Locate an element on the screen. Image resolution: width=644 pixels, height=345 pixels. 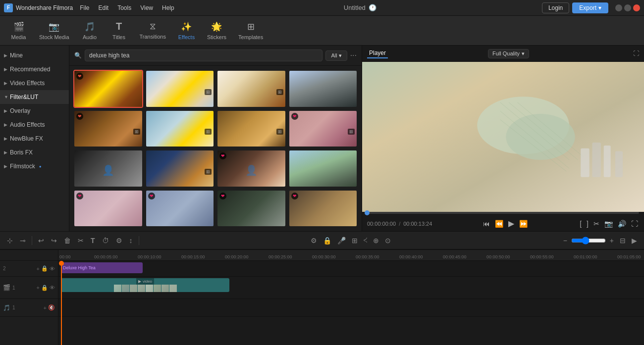
export-button: Export▾ is located at coordinates (590, 8).